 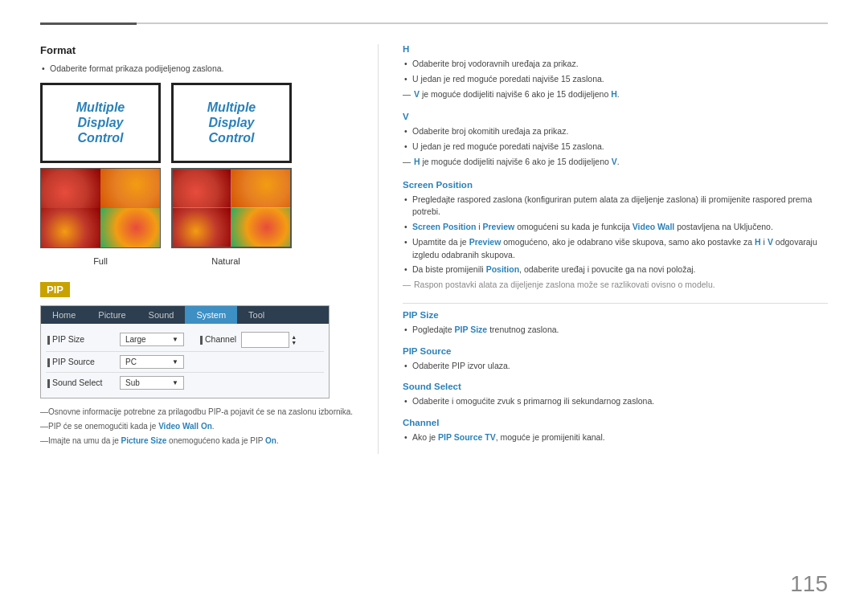 What do you see at coordinates (294, 340) in the screenshot?
I see `pip-channel-arrows: ▲ ▼` at bounding box center [294, 340].